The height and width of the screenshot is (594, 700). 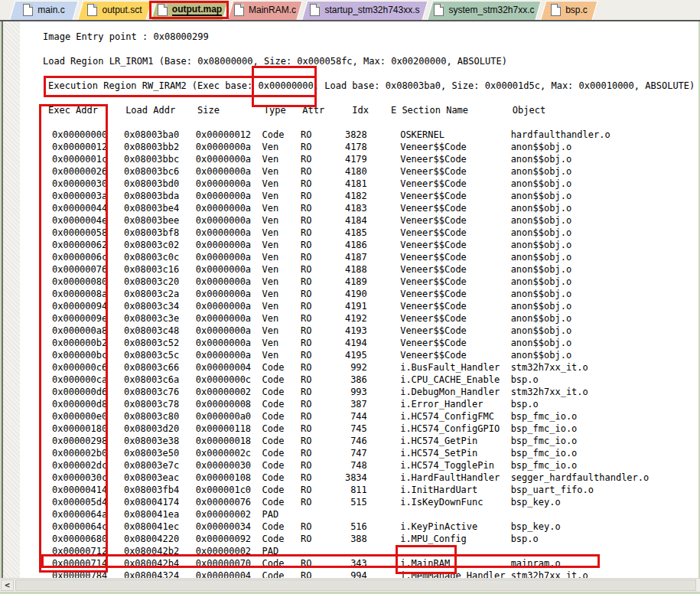 What do you see at coordinates (360, 551) in the screenshot?
I see `map-row: 0x00000712 0x080042b2 0x00000002 PAD` at bounding box center [360, 551].